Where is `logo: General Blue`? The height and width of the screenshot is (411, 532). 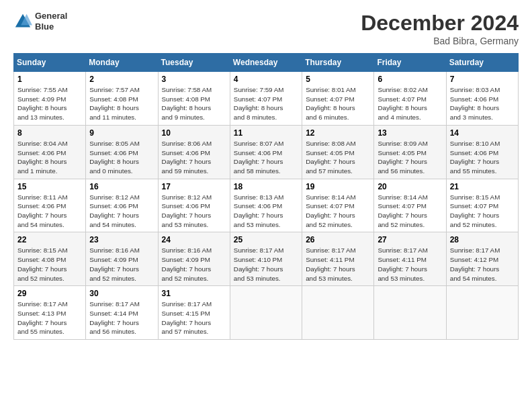
logo: General Blue is located at coordinates (40, 21).